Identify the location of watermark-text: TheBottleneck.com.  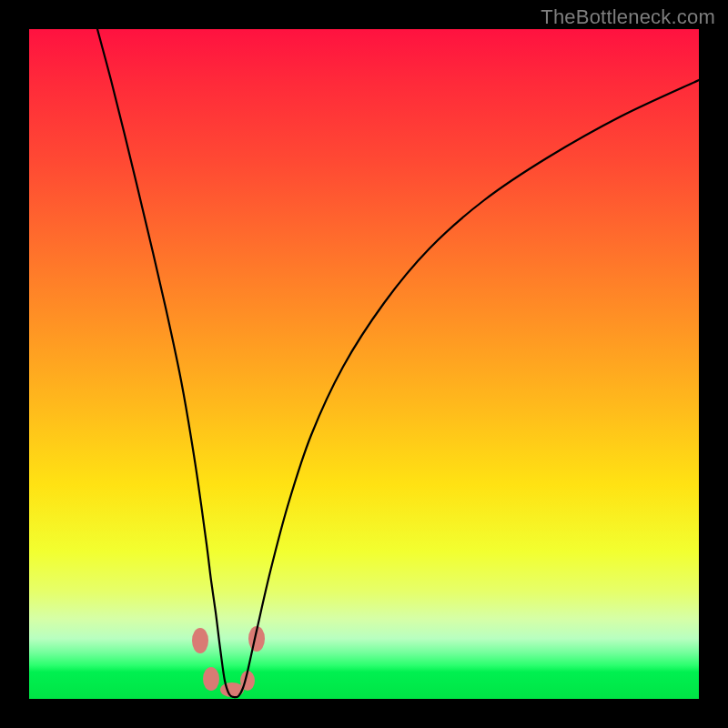
(628, 17).